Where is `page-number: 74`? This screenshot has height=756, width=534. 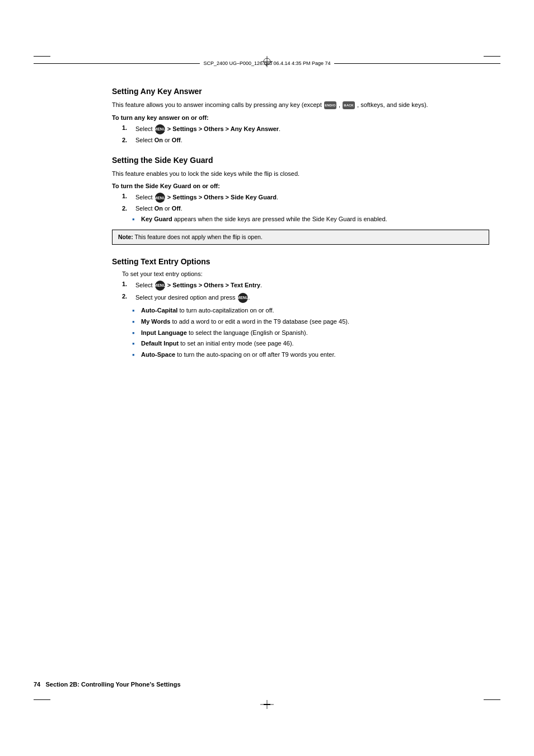 page-number: 74 is located at coordinates (37, 684).